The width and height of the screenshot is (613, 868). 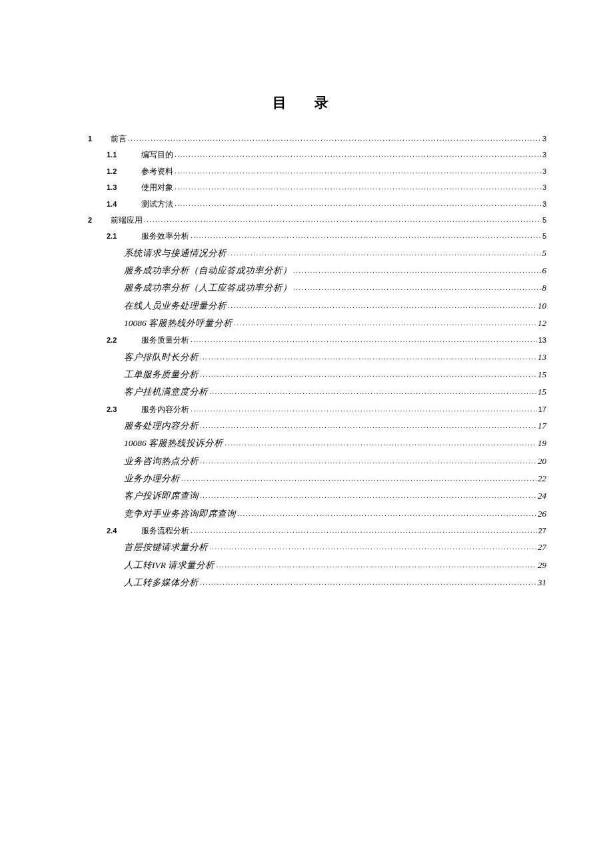 I want to click on toc-number: 2.1, so click(x=121, y=236).